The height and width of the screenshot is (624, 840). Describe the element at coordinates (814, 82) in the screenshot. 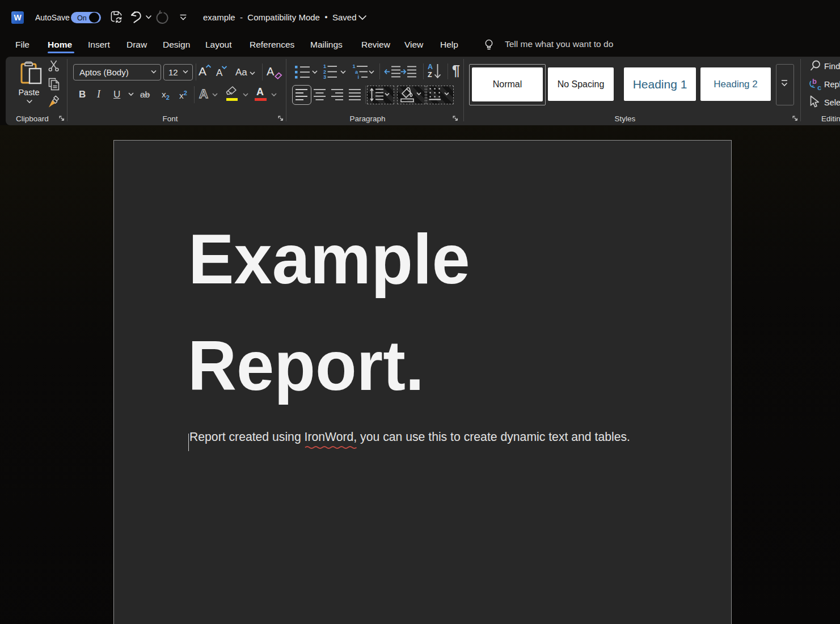

I see `svg-text: b` at that location.